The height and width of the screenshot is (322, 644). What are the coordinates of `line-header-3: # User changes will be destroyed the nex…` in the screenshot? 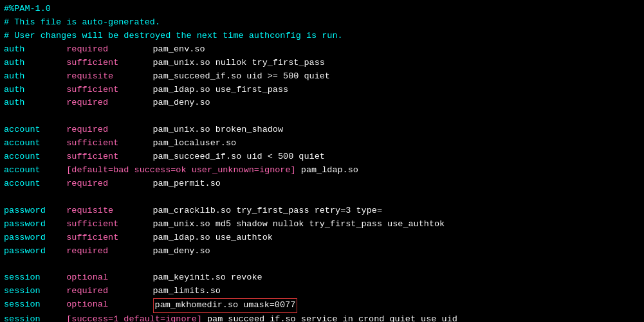 It's located at (322, 36).